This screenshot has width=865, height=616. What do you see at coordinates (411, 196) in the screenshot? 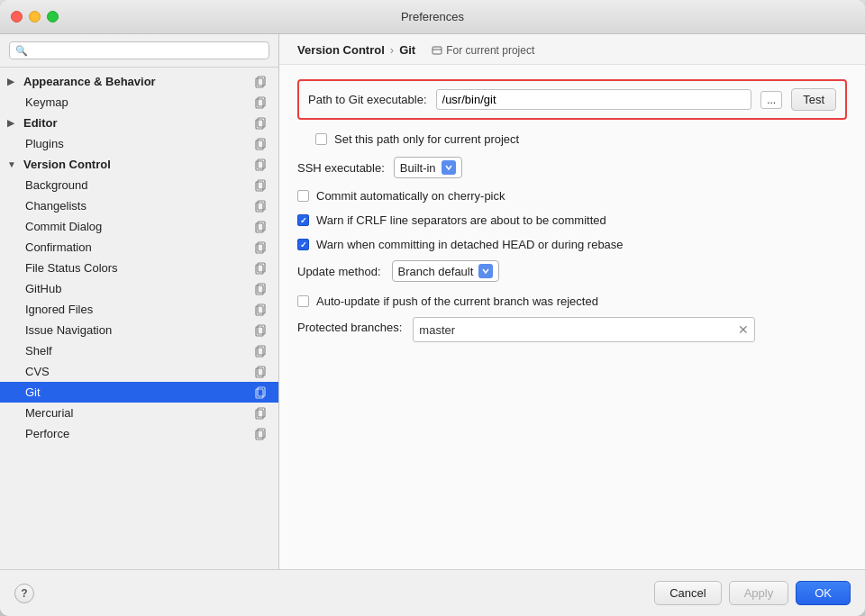
I see `commit-auto-label: Commit automatically on cherry-pick` at bounding box center [411, 196].